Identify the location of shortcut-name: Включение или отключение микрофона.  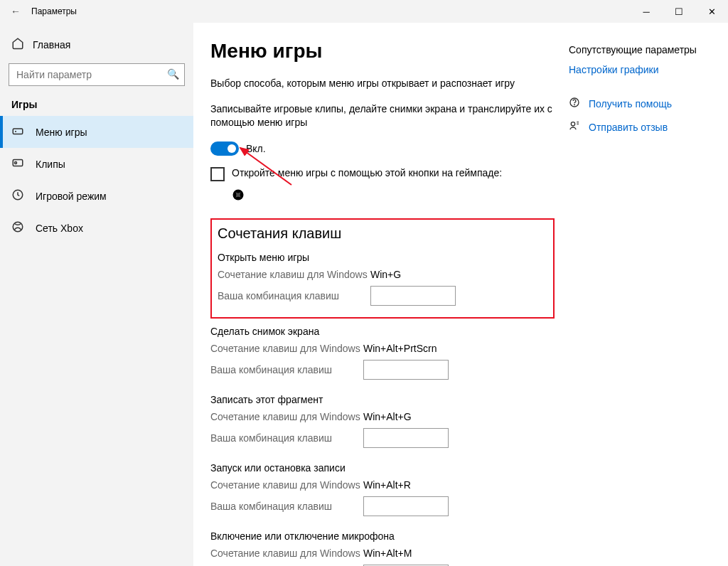
(382, 536).